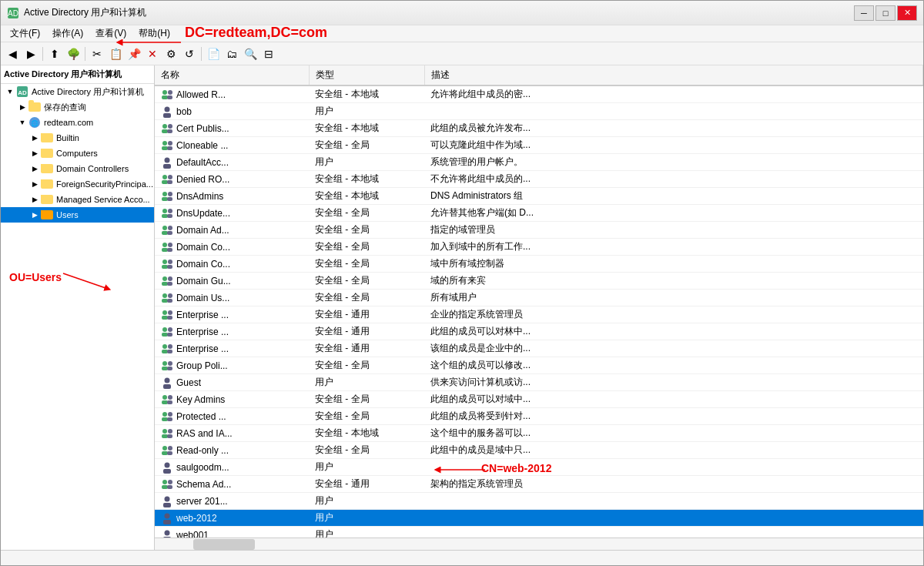 The width and height of the screenshot is (924, 566). What do you see at coordinates (539, 213) in the screenshot?
I see `table-row: DnsUpdate...安全组 - 全局允许替其他客户端(如 D...` at bounding box center [539, 213].